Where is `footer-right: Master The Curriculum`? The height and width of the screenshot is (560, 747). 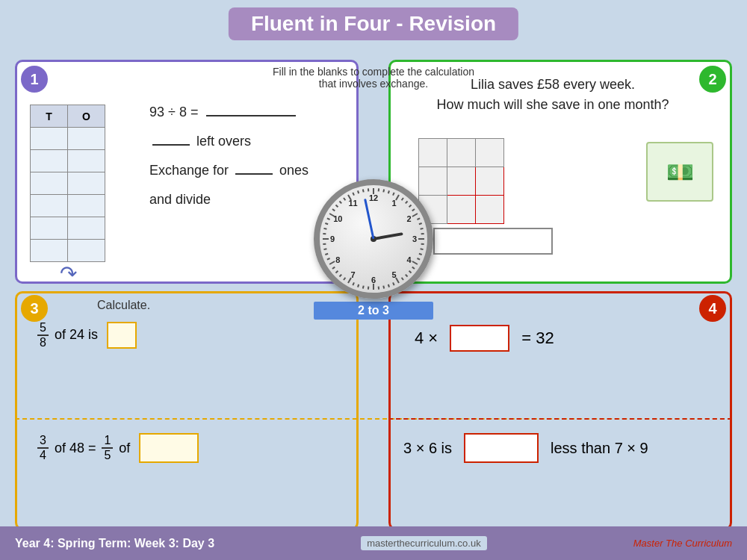
footer-right: Master The Curriculum is located at coordinates (683, 544).